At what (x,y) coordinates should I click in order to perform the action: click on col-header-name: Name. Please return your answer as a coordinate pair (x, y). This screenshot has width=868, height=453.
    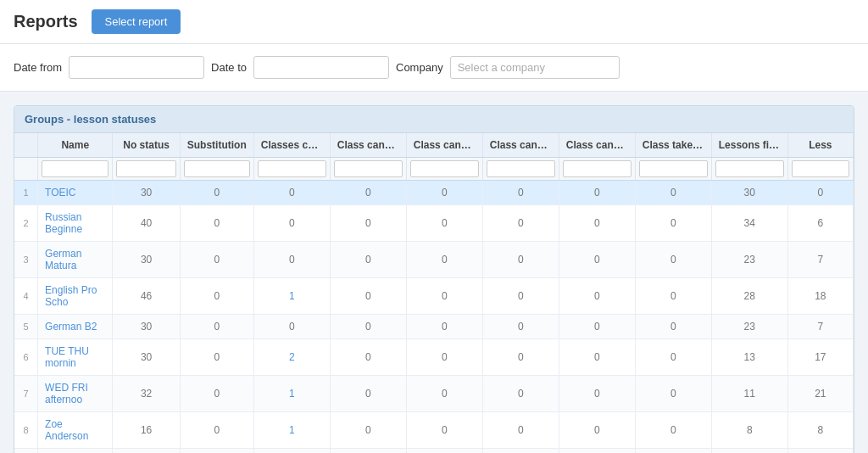
    Looking at the image, I should click on (75, 146).